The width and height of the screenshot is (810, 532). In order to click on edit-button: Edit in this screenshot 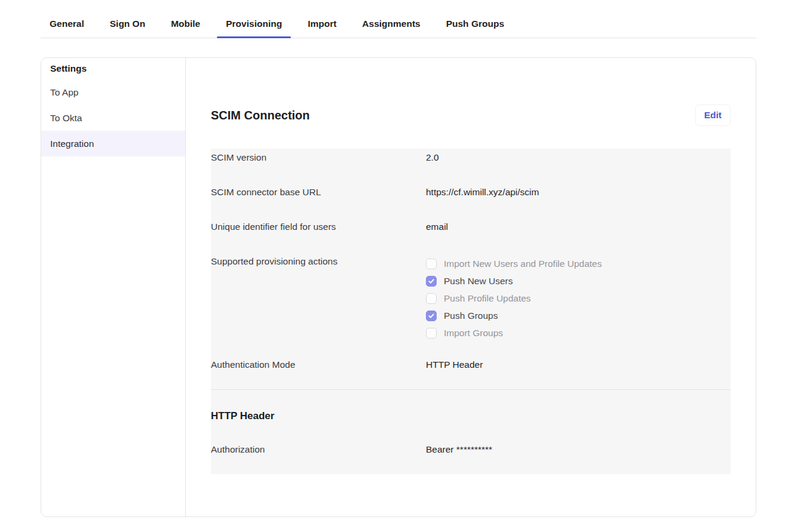, I will do `click(713, 115)`.